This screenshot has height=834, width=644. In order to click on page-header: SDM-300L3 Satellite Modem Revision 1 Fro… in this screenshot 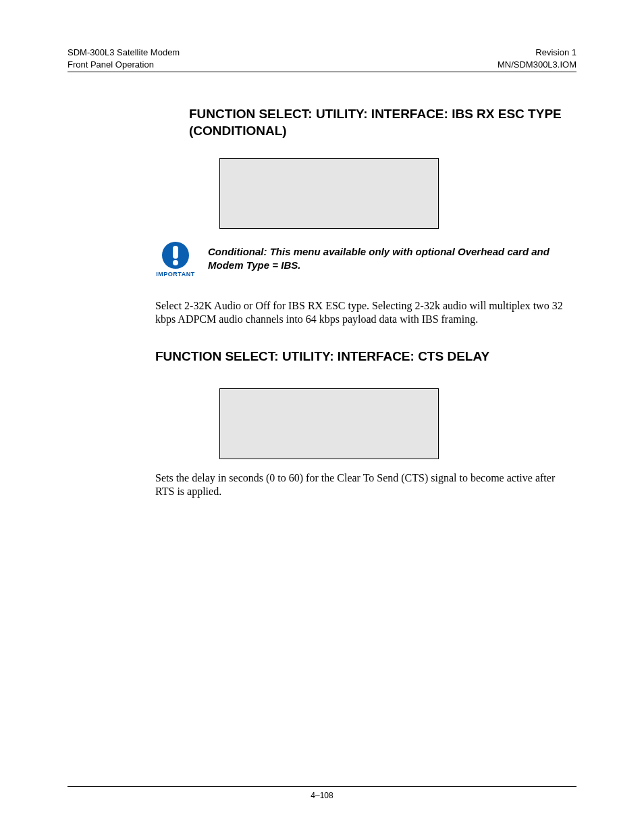, I will do `click(322, 59)`.